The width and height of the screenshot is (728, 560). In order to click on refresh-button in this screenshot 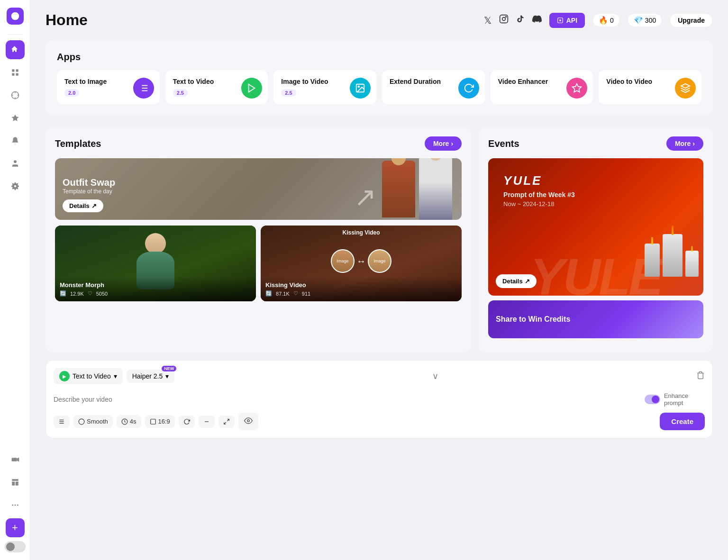, I will do `click(187, 422)`.